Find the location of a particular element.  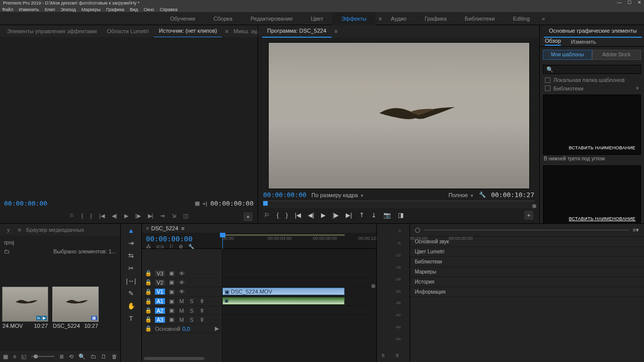

p-in-icon: { is located at coordinates (278, 215).